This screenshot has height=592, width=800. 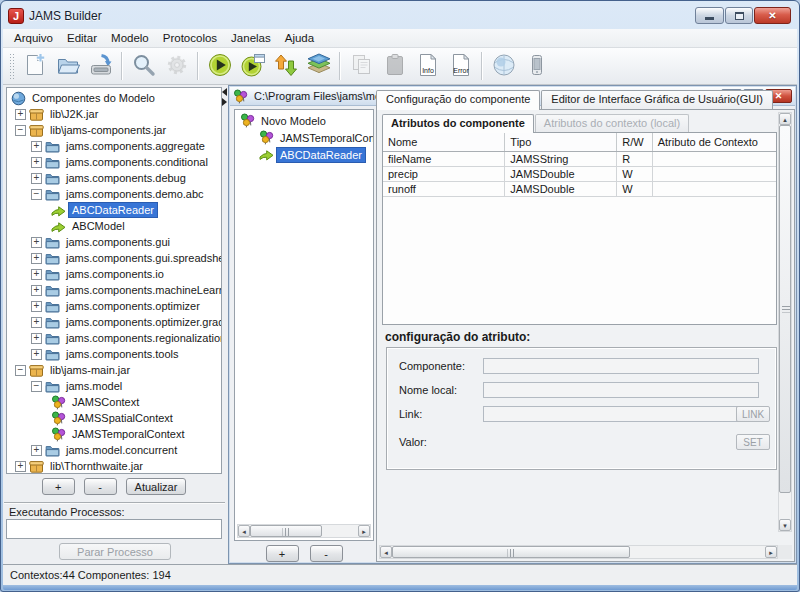 What do you see at coordinates (621, 390) in the screenshot?
I see `nome-local-field` at bounding box center [621, 390].